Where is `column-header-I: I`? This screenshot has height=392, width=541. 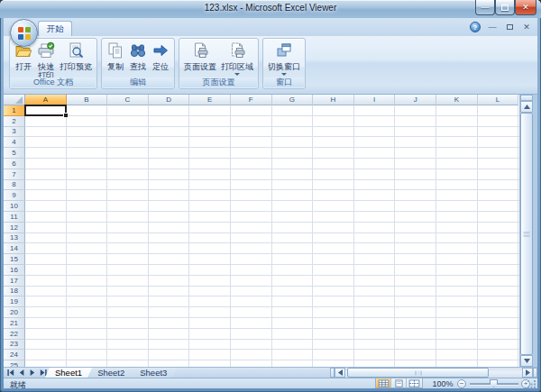 column-header-I: I is located at coordinates (375, 100).